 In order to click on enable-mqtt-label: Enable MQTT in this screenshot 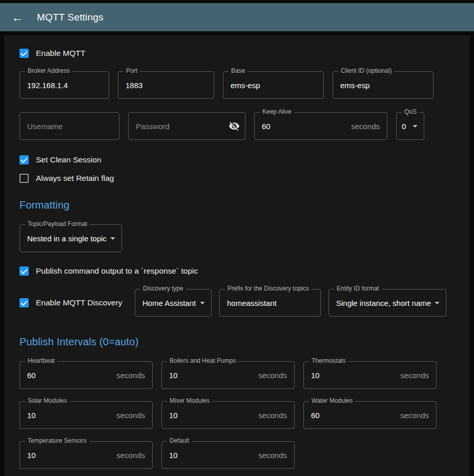, I will do `click(60, 53)`.